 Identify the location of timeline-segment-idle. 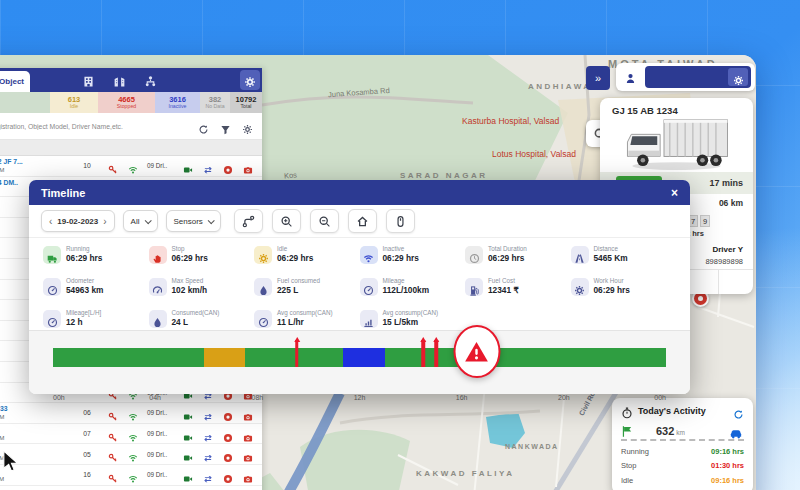
(224, 358).